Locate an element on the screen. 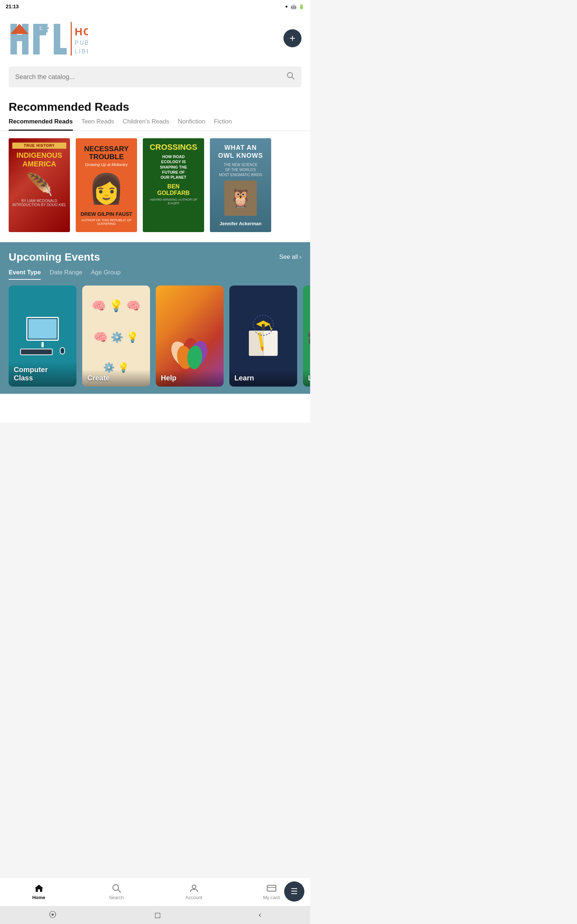  search-input is located at coordinates (149, 77).